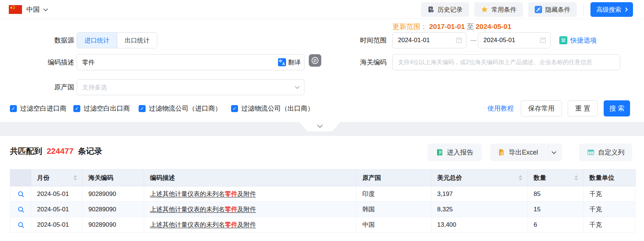 The image size is (644, 241). I want to click on checkbox-filter-blank-importer: ✓ 过滤空白进口商, so click(38, 108).